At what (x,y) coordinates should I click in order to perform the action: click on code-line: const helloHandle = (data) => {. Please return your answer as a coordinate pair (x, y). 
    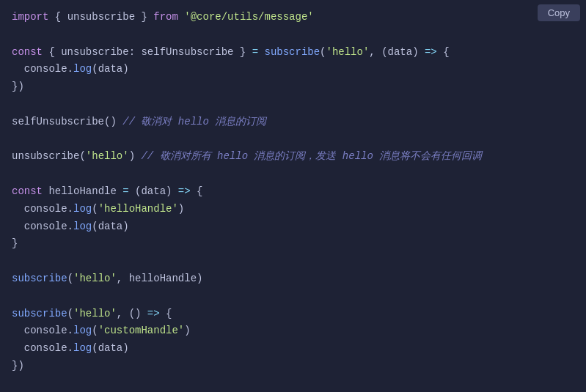
    Looking at the image, I should click on (293, 192).